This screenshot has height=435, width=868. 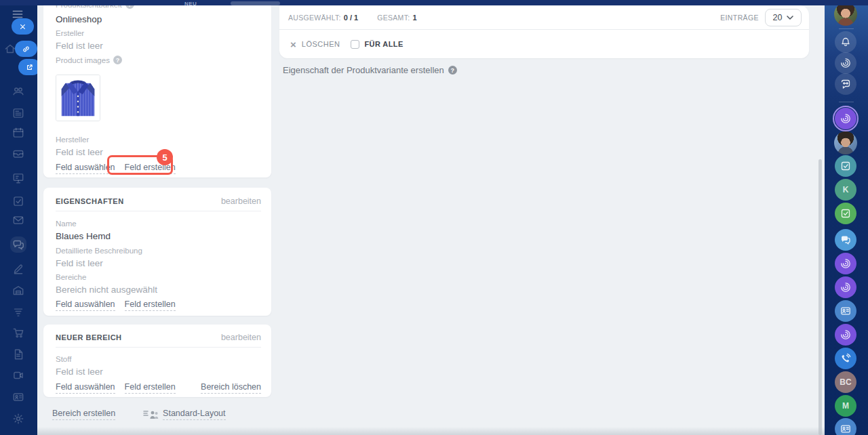 I want to click on drawer-icon, so click(x=18, y=154).